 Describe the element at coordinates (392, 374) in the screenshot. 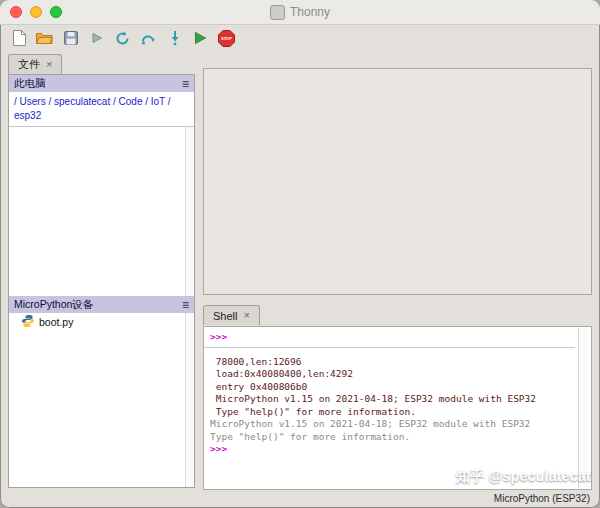

I see `shell-output-line: load:0x40080400,len:4292` at that location.